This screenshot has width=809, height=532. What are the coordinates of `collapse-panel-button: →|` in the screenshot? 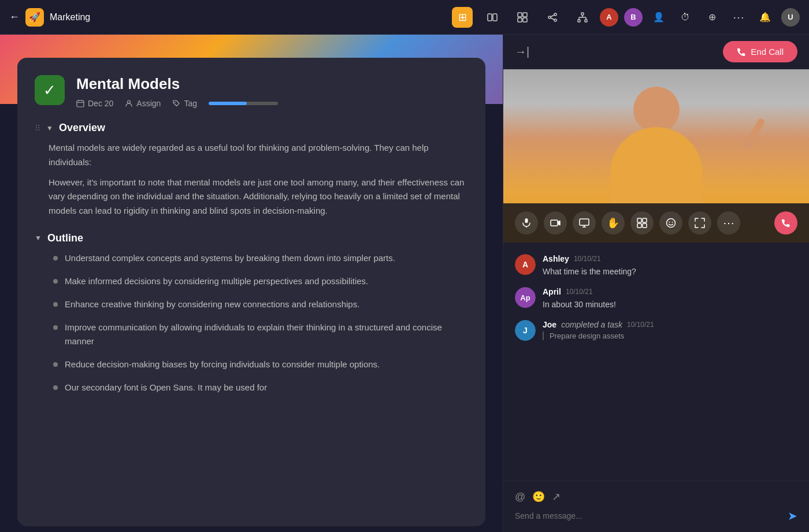 It's located at (522, 52).